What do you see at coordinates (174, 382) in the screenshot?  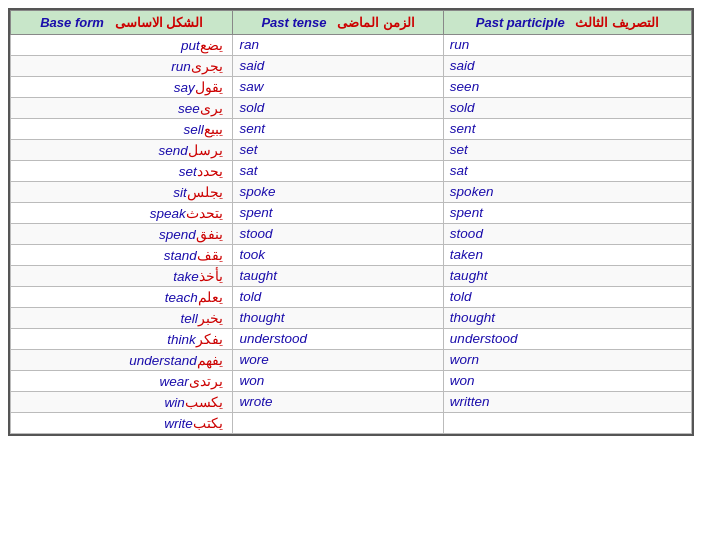 I see `base-english: wear` at bounding box center [174, 382].